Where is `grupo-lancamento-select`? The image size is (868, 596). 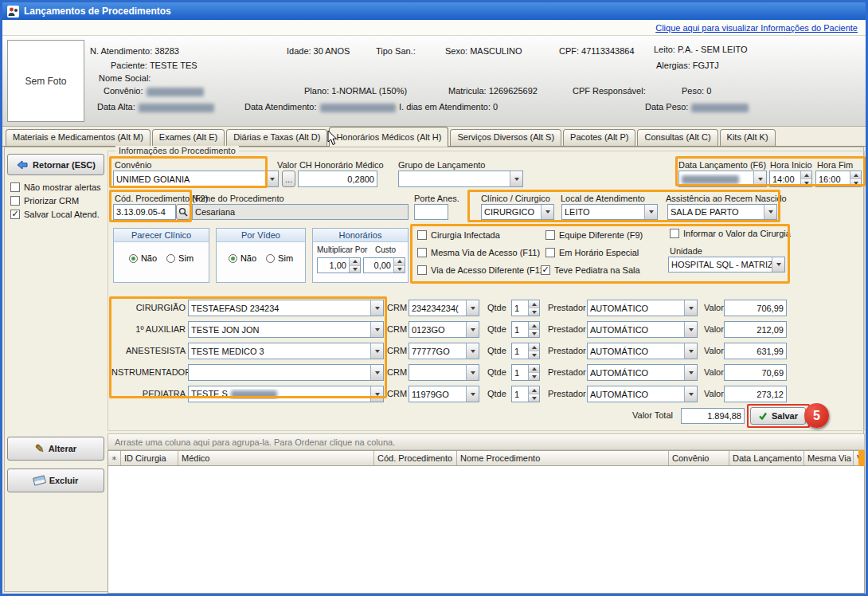
grupo-lancamento-select is located at coordinates (460, 178).